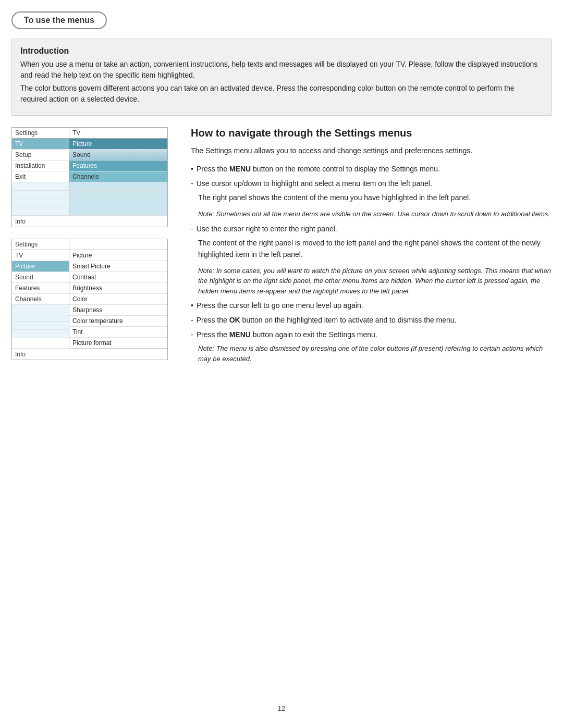 The height and width of the screenshot is (728, 563). What do you see at coordinates (41, 299) in the screenshot?
I see `menu2-left-item-4: Channels` at bounding box center [41, 299].